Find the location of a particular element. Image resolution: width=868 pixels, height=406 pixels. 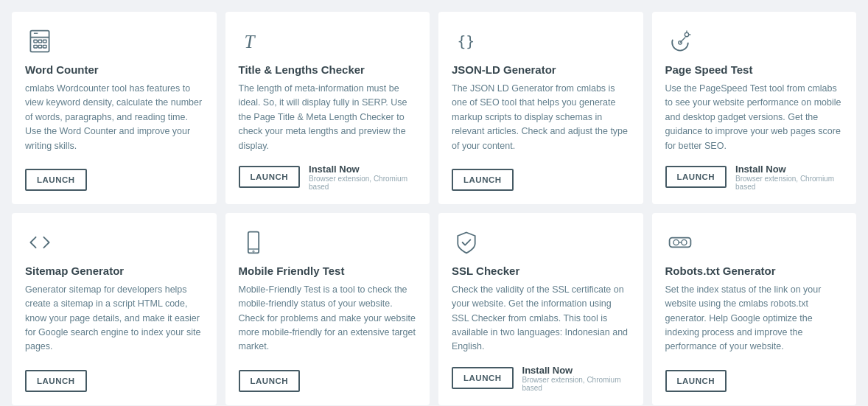

card-desc-ssl-checker: Check the validity of the SSL certificat… is located at coordinates (541, 318).